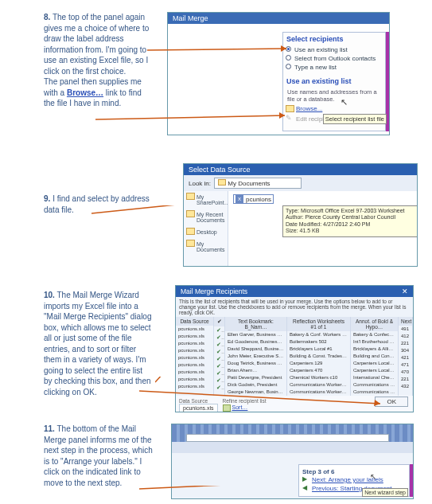  What do you see at coordinates (293, 439) in the screenshot?
I see `label-preview-area` at bounding box center [293, 439].